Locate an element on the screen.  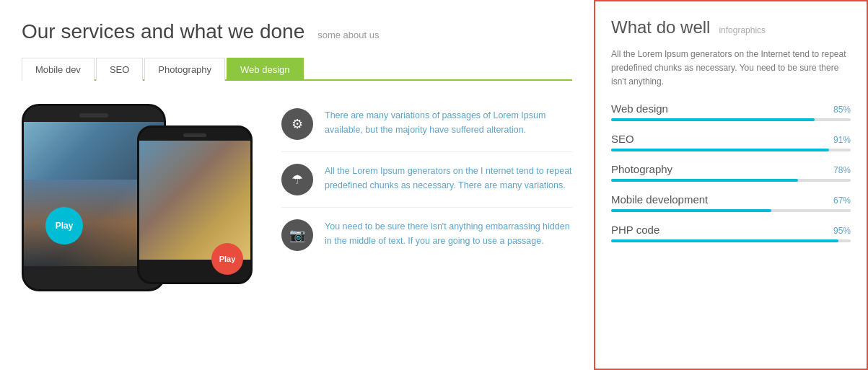
feature-item-1: ⚙ There are many variations of passages … is located at coordinates (427, 124).